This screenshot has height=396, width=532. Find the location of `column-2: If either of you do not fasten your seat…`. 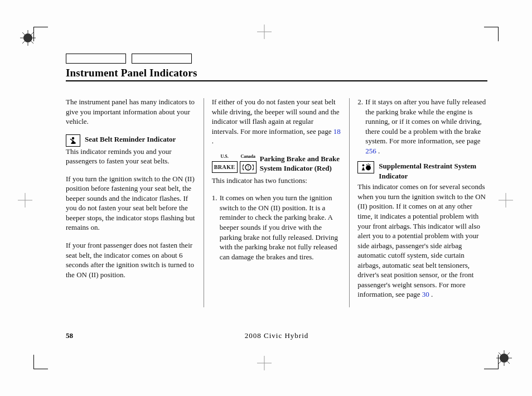

column-2: If either of you do not fasten your seat… is located at coordinates (277, 202).